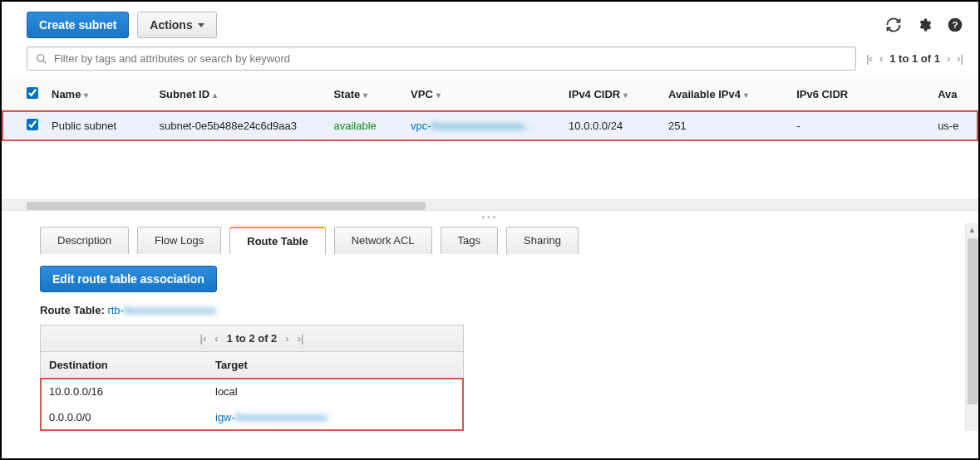 The height and width of the screenshot is (460, 980). What do you see at coordinates (955, 25) in the screenshot?
I see `help-icon: ?` at bounding box center [955, 25].